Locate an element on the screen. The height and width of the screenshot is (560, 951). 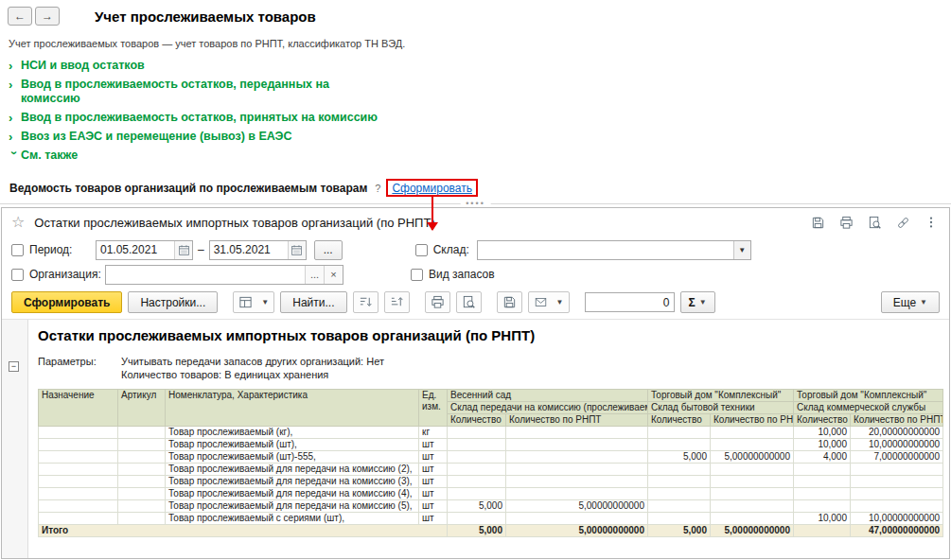
report-variants-button: ▼ is located at coordinates (254, 303).